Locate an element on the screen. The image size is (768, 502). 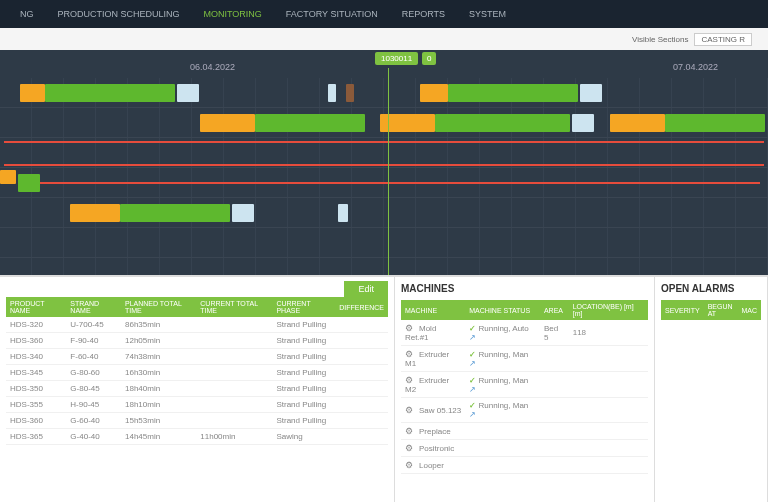
table-row: HDS-365G-40-4014h45min11h00minSawing is located at coordinates (197, 437).